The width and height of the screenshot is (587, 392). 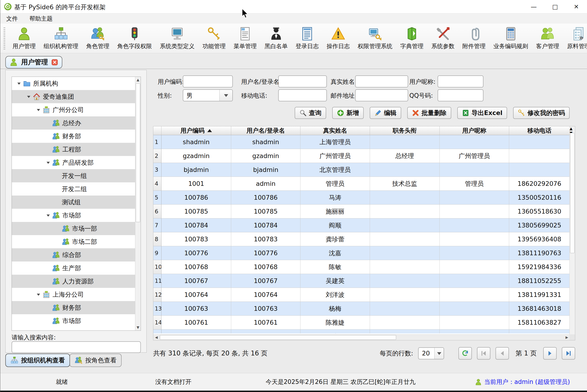 What do you see at coordinates (362, 309) in the screenshot?
I see `table-row: 13100763100763杨梅13681463018` at bounding box center [362, 309].